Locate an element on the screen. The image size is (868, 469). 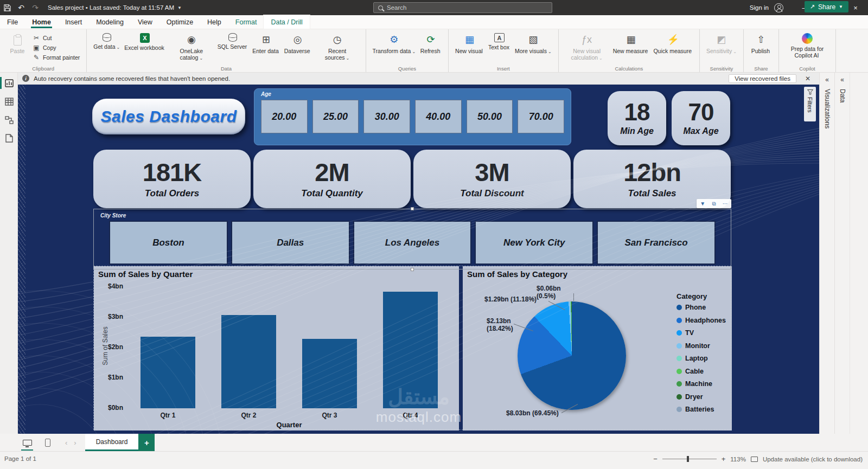
ribbon-group-label: Sensitivity is located at coordinates (722, 68).